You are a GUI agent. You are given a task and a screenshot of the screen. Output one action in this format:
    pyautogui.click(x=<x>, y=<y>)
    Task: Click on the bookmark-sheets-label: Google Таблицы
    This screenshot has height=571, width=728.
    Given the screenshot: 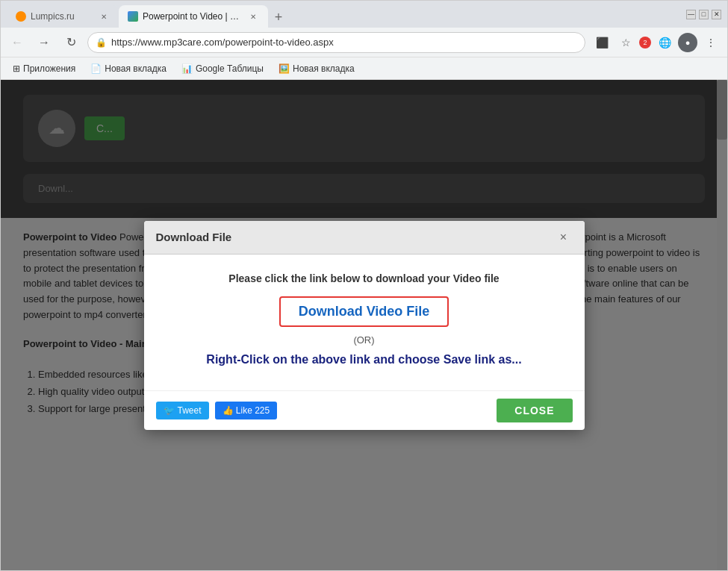 What is the action you would take?
    pyautogui.click(x=230, y=69)
    